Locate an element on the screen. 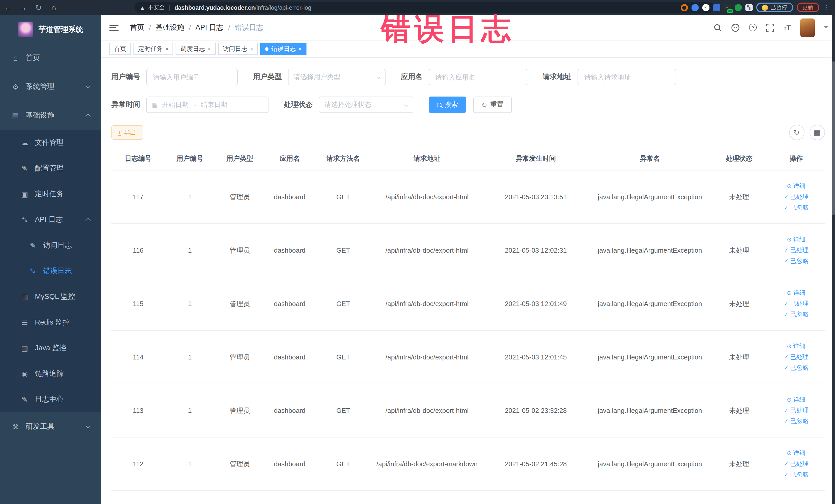  extension-icon-orange is located at coordinates (684, 7).